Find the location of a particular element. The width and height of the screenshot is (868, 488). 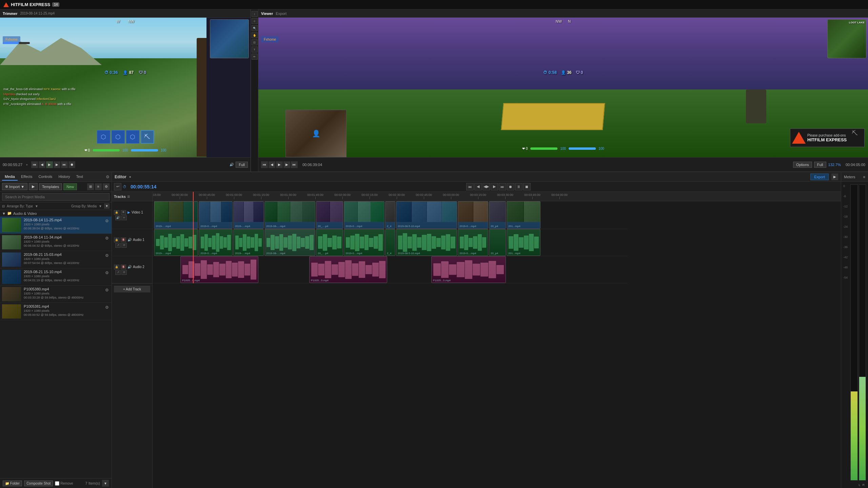

audio-clip-11: 201...mp4 is located at coordinates (524, 243).